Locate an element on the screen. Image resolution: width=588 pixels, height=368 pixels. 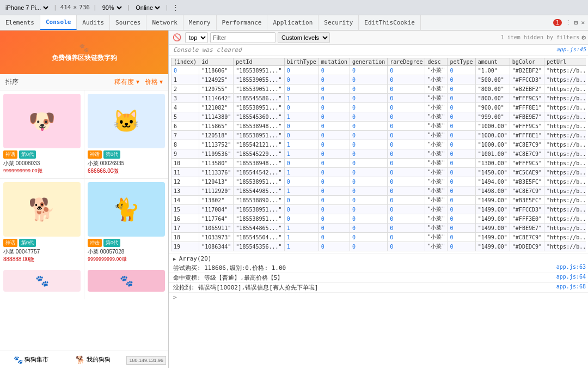
console-line-1-src: app.js:63 is located at coordinates (568, 267).